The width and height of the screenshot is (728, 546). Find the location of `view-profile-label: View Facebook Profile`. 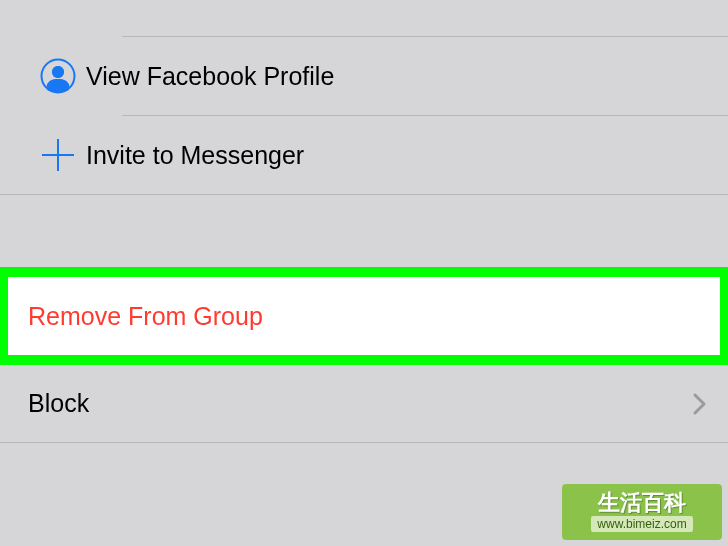

view-profile-label: View Facebook Profile is located at coordinates (407, 76).